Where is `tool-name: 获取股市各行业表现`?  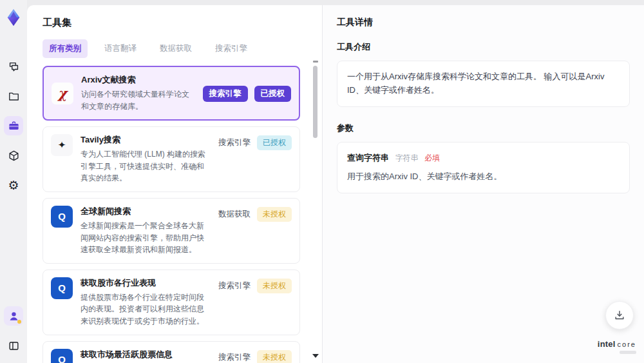 tool-name: 获取股市各行业表现 is located at coordinates (146, 283).